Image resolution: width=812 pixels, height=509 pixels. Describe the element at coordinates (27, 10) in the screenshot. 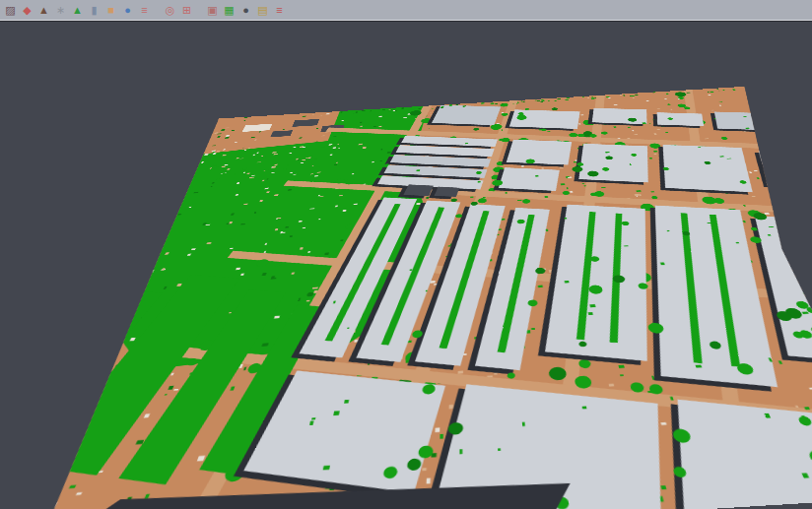

I see `transform-icon: ◆` at that location.